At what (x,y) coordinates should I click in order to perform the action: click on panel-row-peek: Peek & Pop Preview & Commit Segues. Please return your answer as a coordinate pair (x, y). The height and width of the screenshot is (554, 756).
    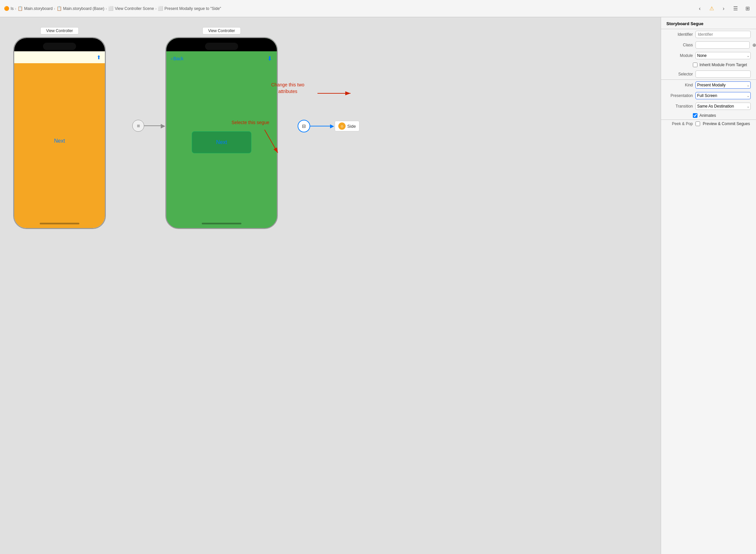
    Looking at the image, I should click on (708, 124).